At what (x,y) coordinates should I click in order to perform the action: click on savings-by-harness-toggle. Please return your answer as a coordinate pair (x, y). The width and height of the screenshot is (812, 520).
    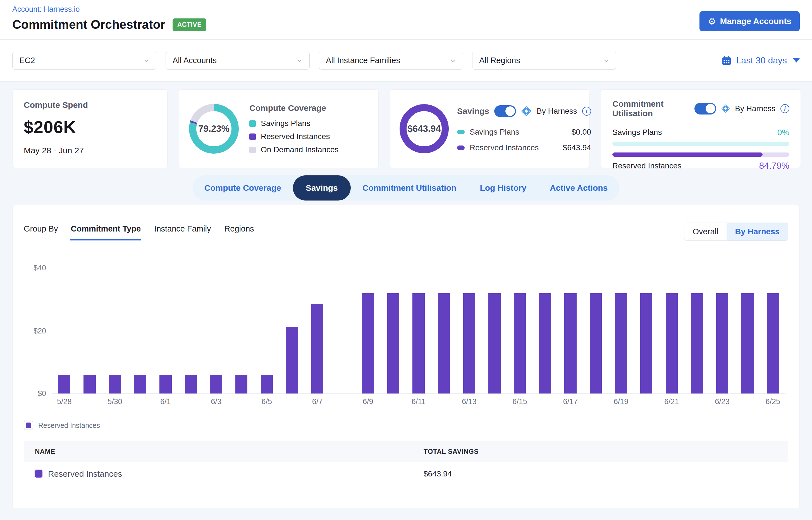
    Looking at the image, I should click on (505, 111).